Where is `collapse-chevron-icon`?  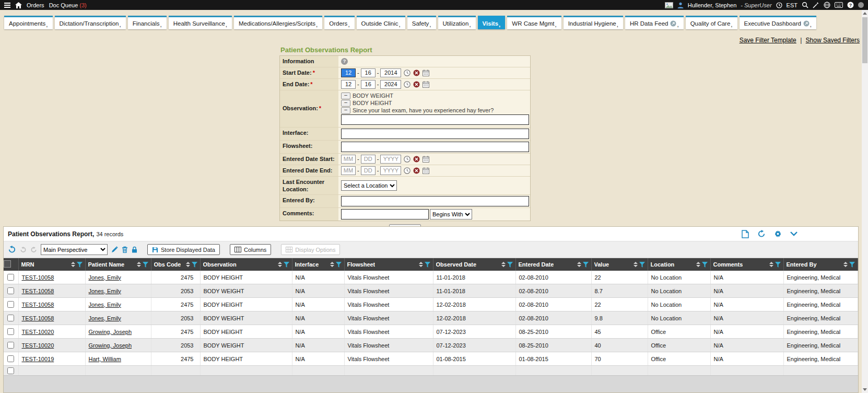
collapse-chevron-icon is located at coordinates (794, 234).